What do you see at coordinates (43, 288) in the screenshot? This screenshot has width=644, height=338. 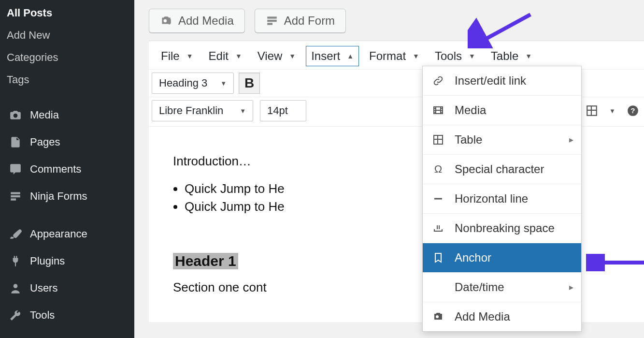 I see `label: Users` at bounding box center [43, 288].